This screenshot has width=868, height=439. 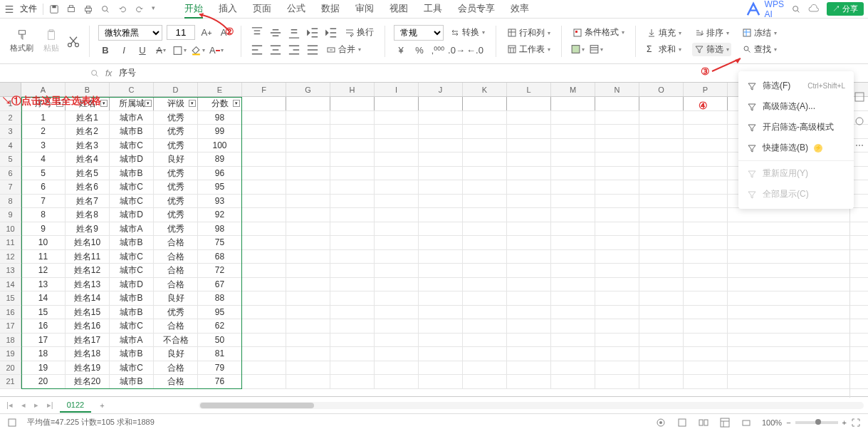 I want to click on data-cell: 姓名6, so click(x=88, y=187).